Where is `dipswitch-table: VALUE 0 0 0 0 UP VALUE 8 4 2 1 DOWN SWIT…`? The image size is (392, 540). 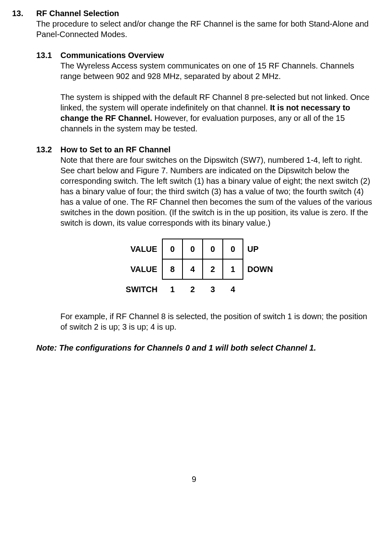
dipswitch-table: VALUE 0 0 0 0 UP VALUE 8 4 2 1 DOWN SWIT… is located at coordinates (200, 269).